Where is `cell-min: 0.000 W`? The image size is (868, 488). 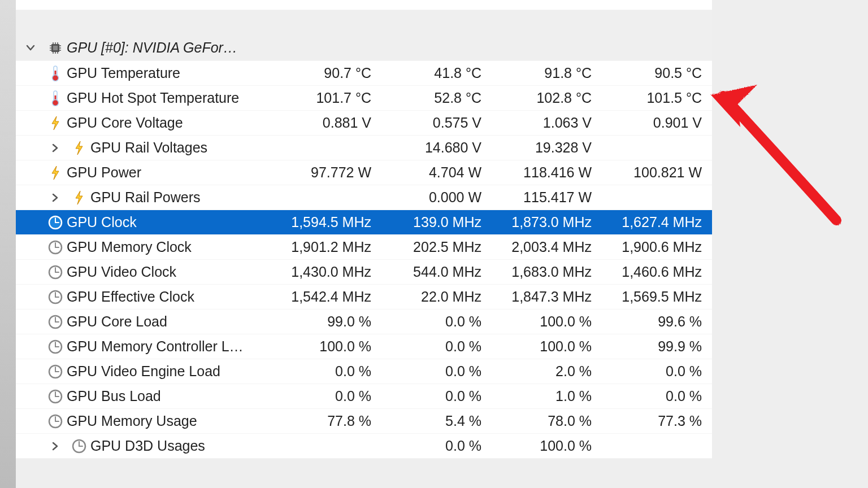 cell-min: 0.000 W is located at coordinates (436, 198).